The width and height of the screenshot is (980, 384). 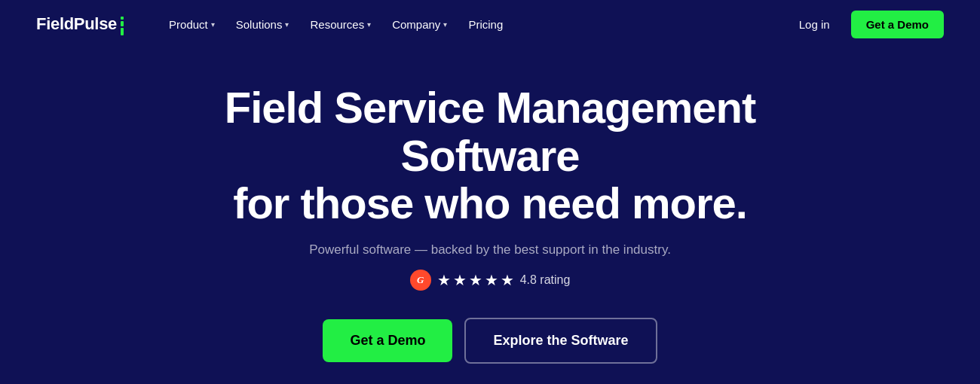 I want to click on navbar-right: Log in Get a Demo, so click(x=867, y=24).